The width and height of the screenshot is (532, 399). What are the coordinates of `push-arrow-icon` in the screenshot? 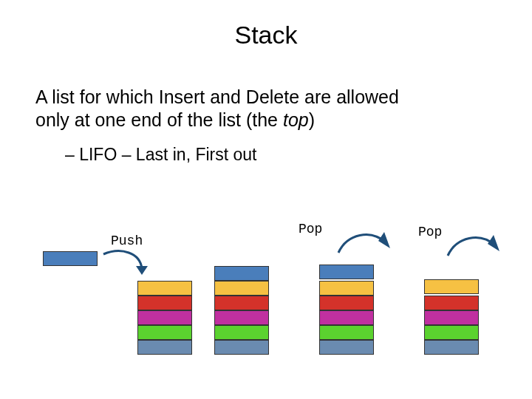 It's located at (125, 262).